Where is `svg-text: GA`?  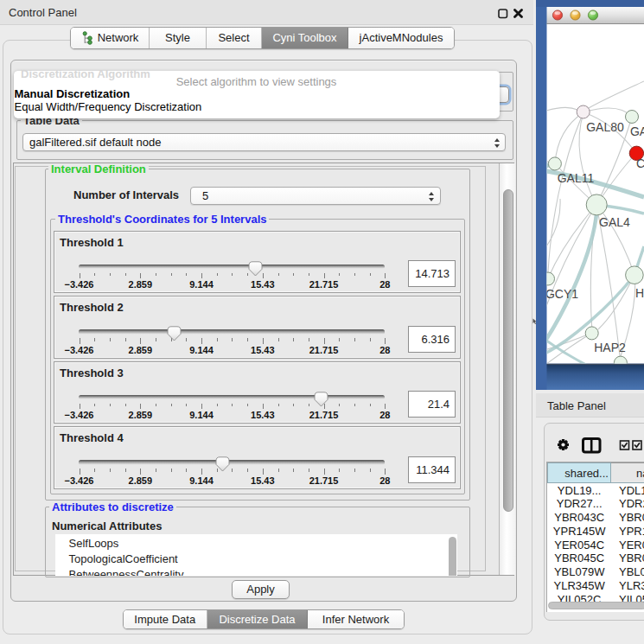
svg-text: GA is located at coordinates (637, 131).